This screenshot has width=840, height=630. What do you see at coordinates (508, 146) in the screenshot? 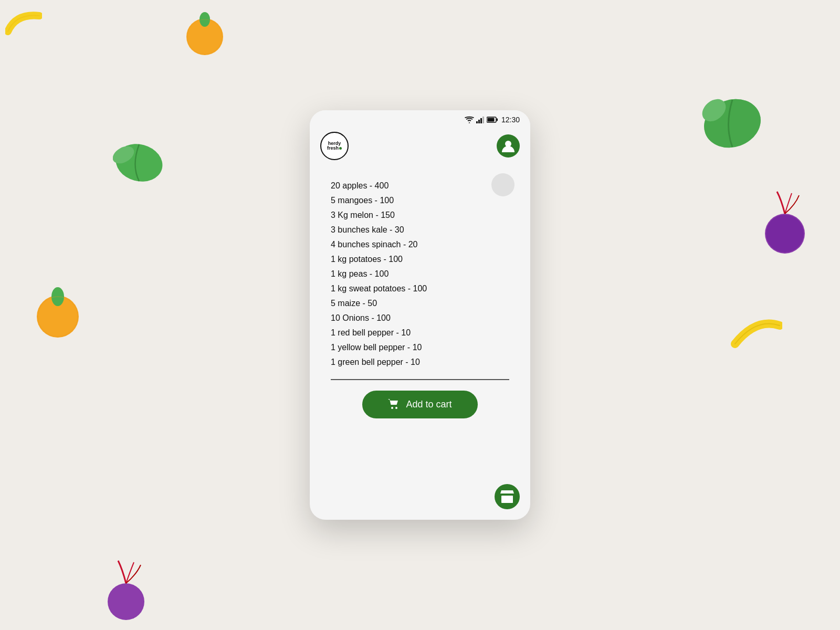
I see `profile-button` at bounding box center [508, 146].